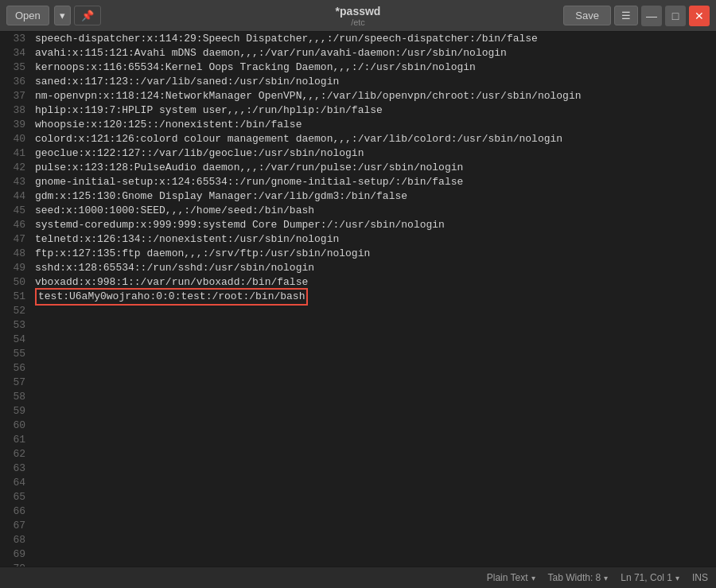 The height and width of the screenshot is (588, 716). Describe the element at coordinates (376, 254) in the screenshot. I see `code-line-48: ftp:x:127:135:ftp daemon,,,:/srv/ftp:/us…` at that location.